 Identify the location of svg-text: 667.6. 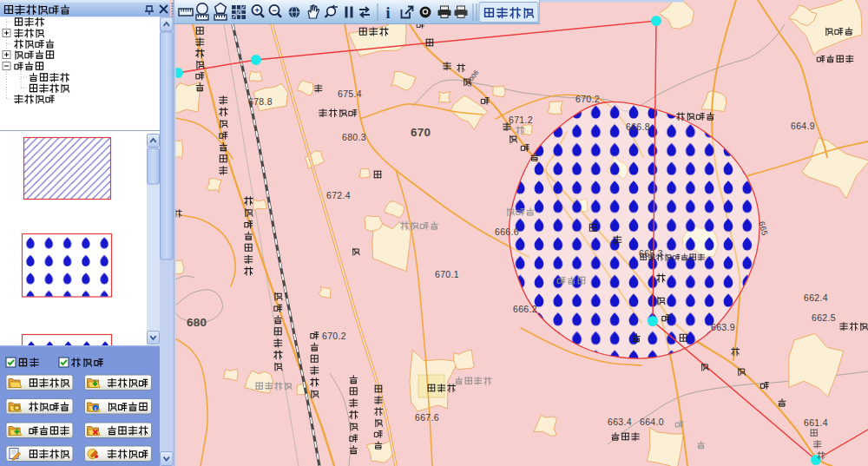
(427, 417).